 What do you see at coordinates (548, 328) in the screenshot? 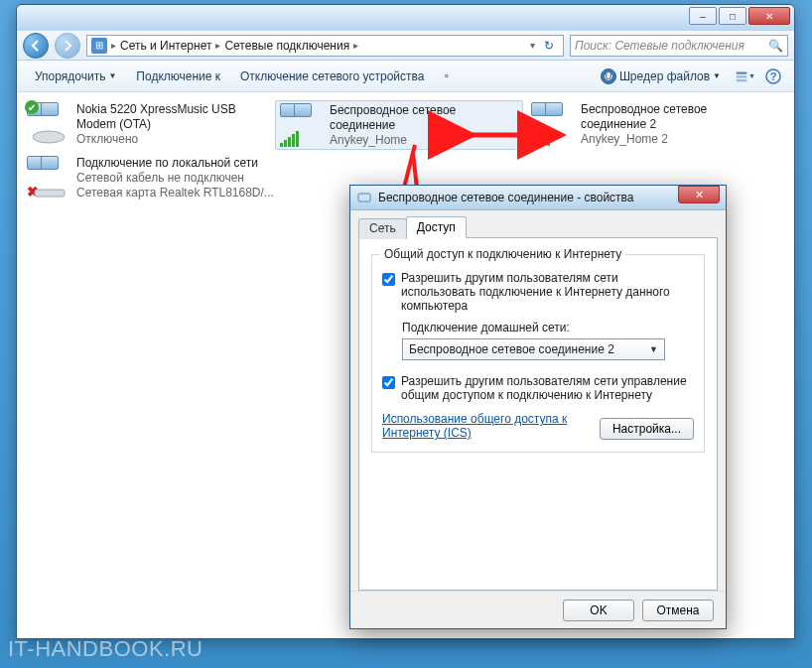
I see `home-network-label: Подключение домашней сети:` at bounding box center [548, 328].